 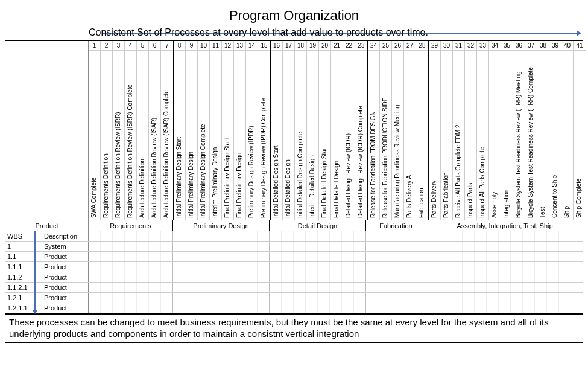 I want to click on column-number: 11, so click(x=216, y=46).